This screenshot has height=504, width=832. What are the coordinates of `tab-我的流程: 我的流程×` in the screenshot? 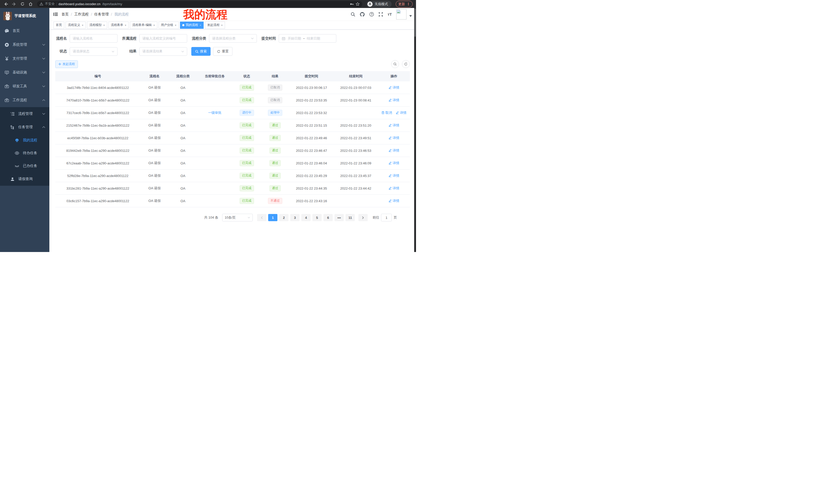 It's located at (192, 25).